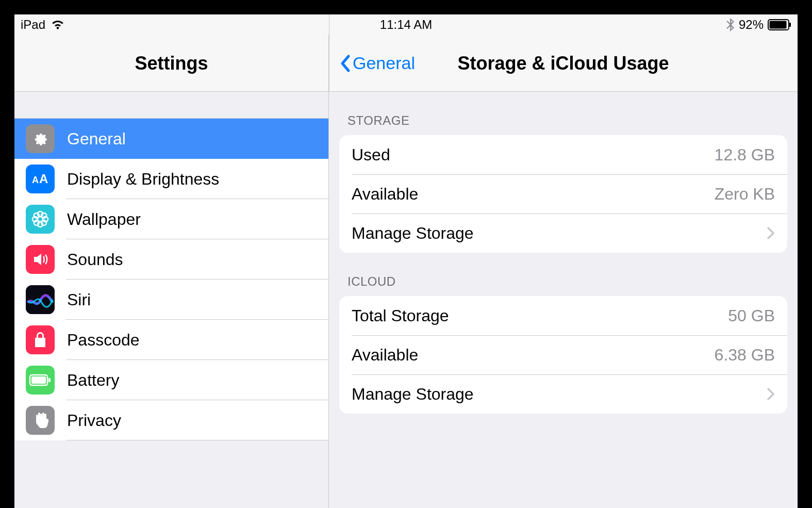  Describe the element at coordinates (171, 340) in the screenshot. I see `sidebar-item-passcode: Passcode` at that location.